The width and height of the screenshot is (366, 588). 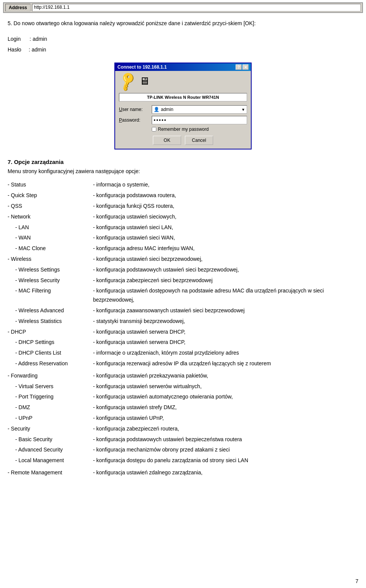 I want to click on dialog-title: Connect to 192.168.1.1, so click(x=142, y=67).